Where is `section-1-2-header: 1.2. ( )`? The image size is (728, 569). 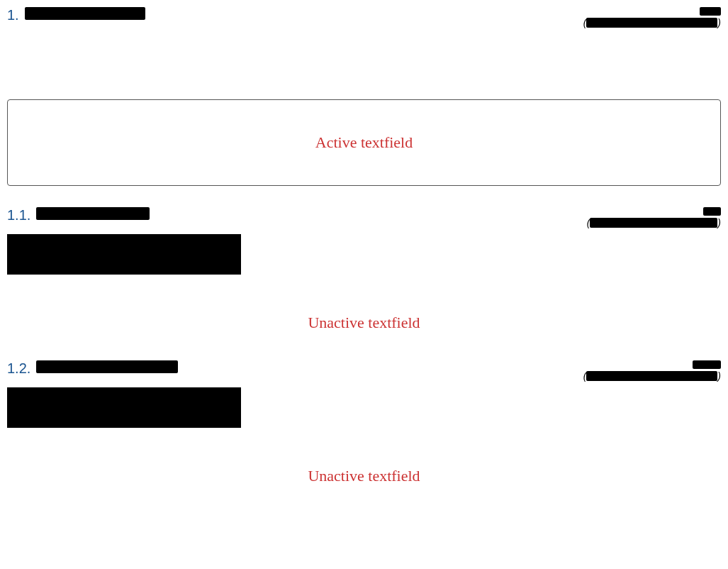 section-1-2-header: 1.2. ( ) is located at coordinates (364, 371).